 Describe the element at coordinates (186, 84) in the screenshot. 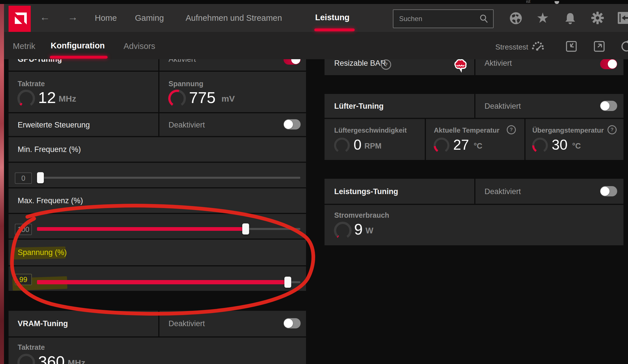

I see `gpu-voltage-label: Spannung` at that location.